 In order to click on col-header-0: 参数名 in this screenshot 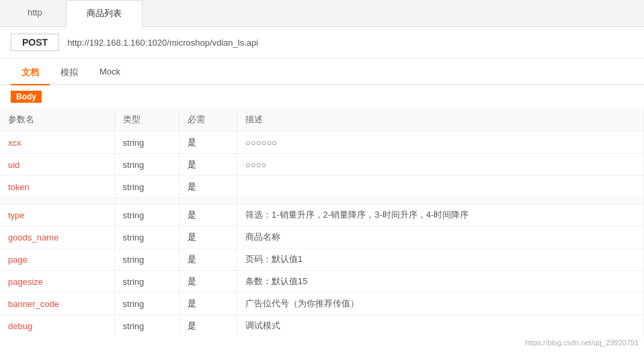, I will do `click(57, 120)`.